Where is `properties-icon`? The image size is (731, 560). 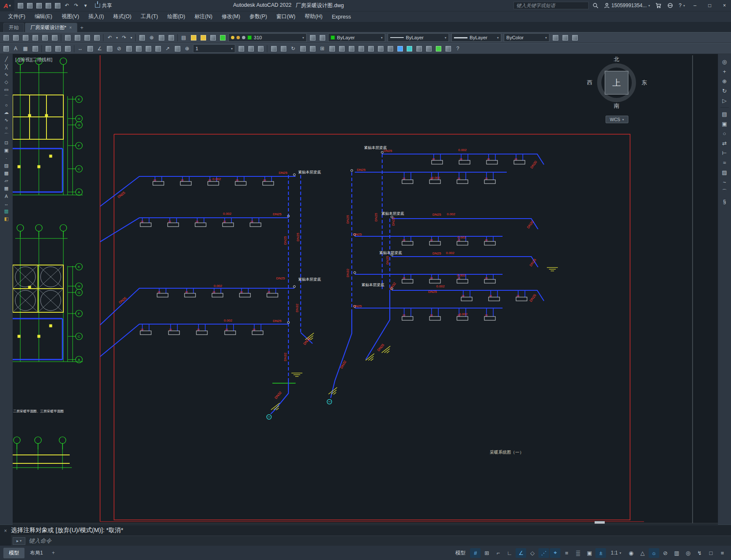 properties-icon is located at coordinates (555, 38).